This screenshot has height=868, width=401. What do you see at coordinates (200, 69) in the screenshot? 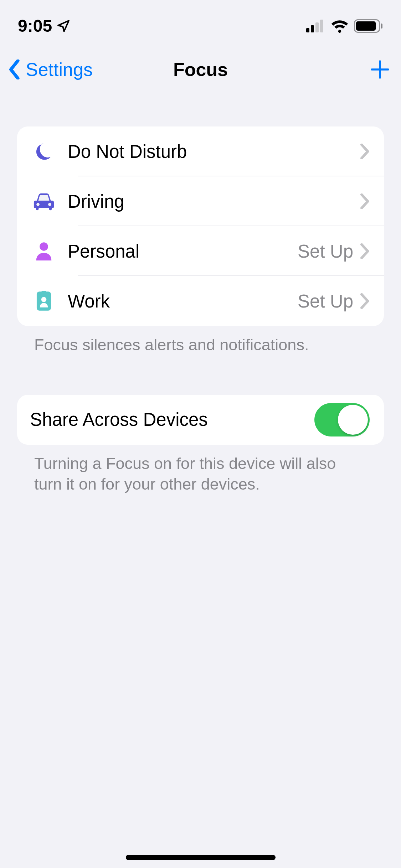
I see `nav-bar: Settings Focus` at bounding box center [200, 69].